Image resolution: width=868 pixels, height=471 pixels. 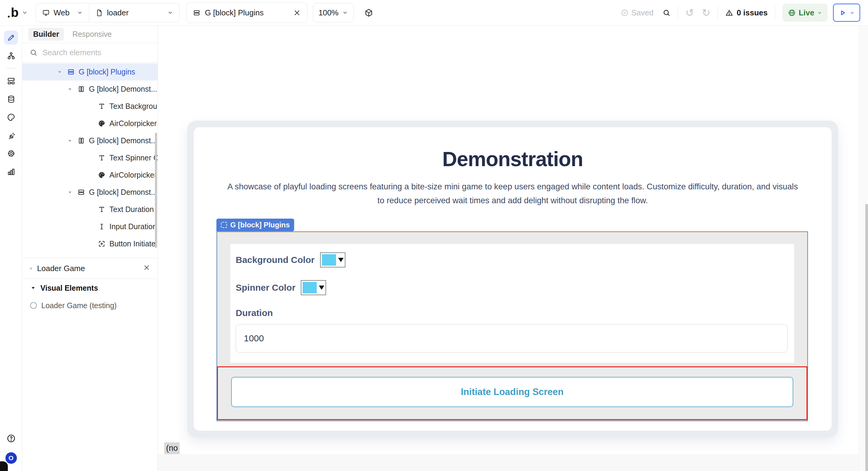 What do you see at coordinates (11, 154) in the screenshot?
I see `gear-icon` at bounding box center [11, 154].